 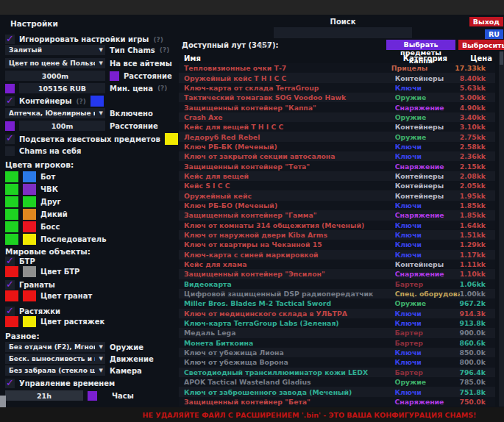 What do you see at coordinates (55, 371) in the screenshot?
I see `camera-dropdown: Без забрала (стекло шлема)▼` at bounding box center [55, 371].